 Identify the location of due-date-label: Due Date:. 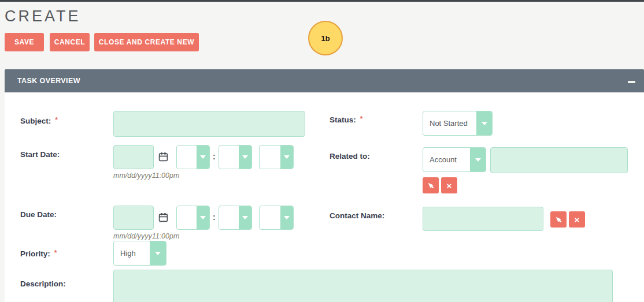
(38, 215).